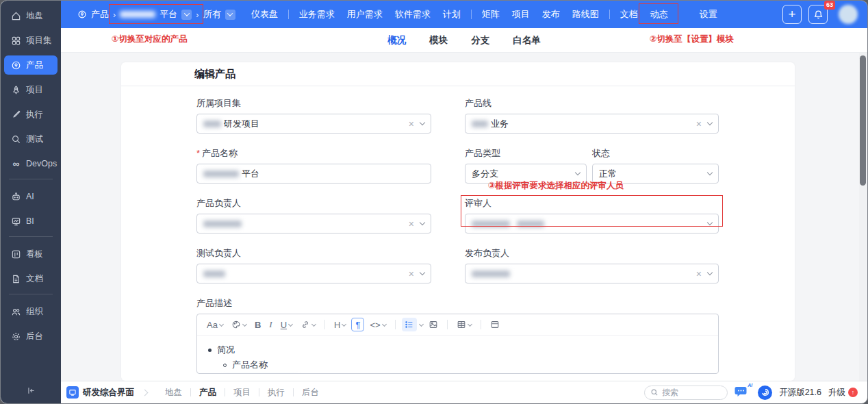  I want to click on layout-button, so click(495, 325).